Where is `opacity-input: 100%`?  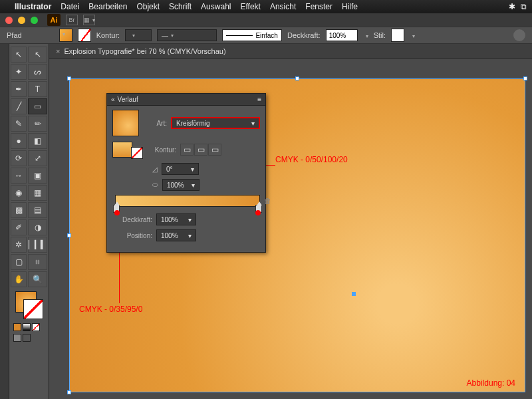 opacity-input: 100% is located at coordinates (342, 35).